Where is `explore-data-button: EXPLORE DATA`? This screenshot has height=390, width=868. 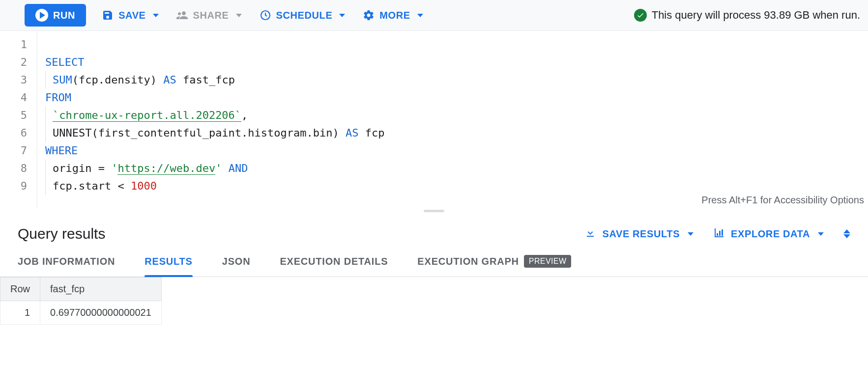 explore-data-button: EXPLORE DATA is located at coordinates (769, 234).